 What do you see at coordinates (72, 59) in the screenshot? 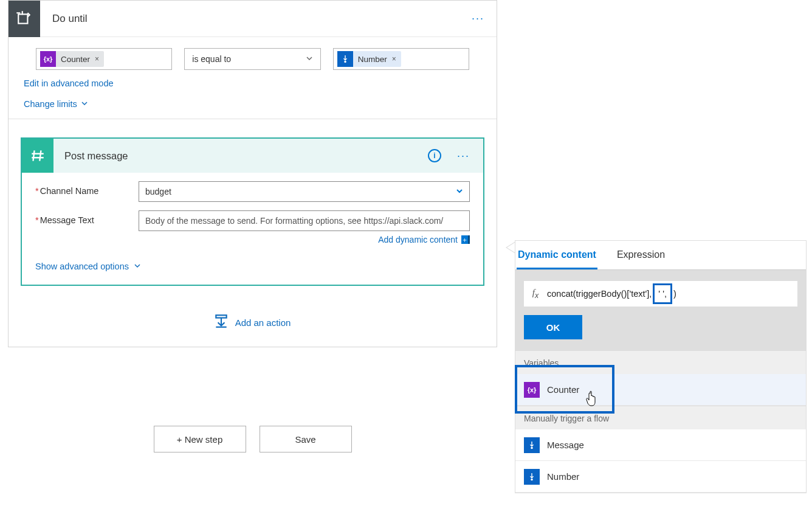
I see `counter-token-pill: {x} Counter ×` at bounding box center [72, 59].